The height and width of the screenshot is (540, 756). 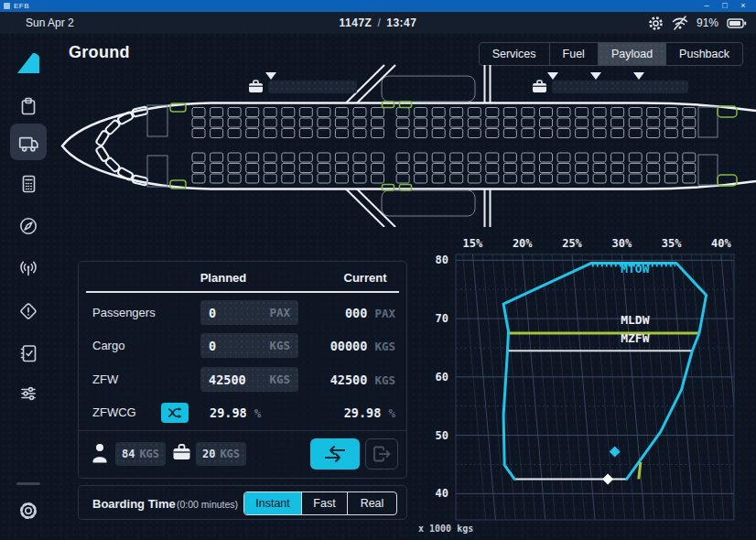 I want to click on sidebar-item-checklist, so click(x=28, y=352).